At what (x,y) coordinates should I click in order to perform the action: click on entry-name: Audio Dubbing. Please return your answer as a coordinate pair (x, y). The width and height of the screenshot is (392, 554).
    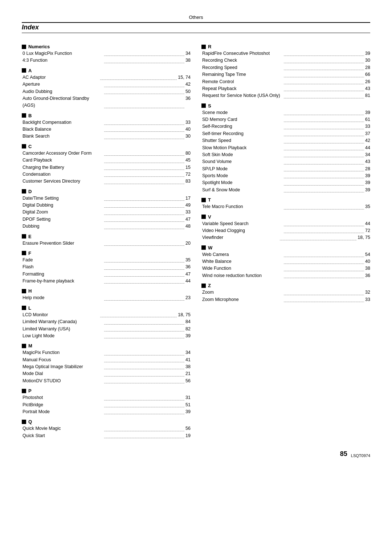
    Looking at the image, I should click on (63, 91).